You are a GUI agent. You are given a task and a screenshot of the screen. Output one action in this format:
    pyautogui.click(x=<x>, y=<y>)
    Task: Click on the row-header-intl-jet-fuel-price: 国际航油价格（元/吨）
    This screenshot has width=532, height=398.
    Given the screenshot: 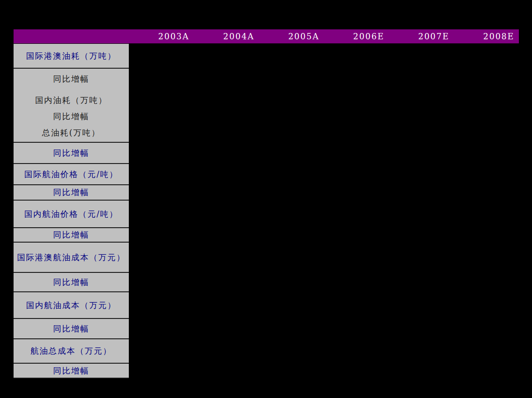 What is the action you would take?
    pyautogui.click(x=71, y=174)
    